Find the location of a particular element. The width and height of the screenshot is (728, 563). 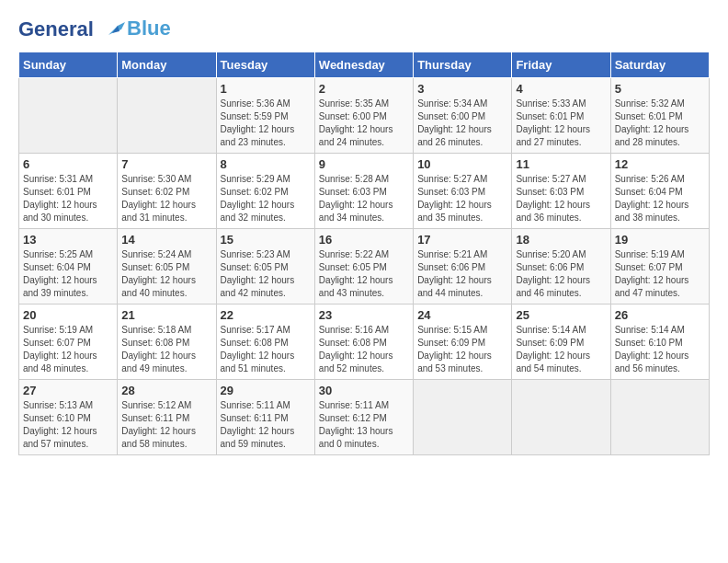

day-detail: Sunrise: 5:11 AMSunset: 6:12 PMDaylight:… is located at coordinates (364, 425).